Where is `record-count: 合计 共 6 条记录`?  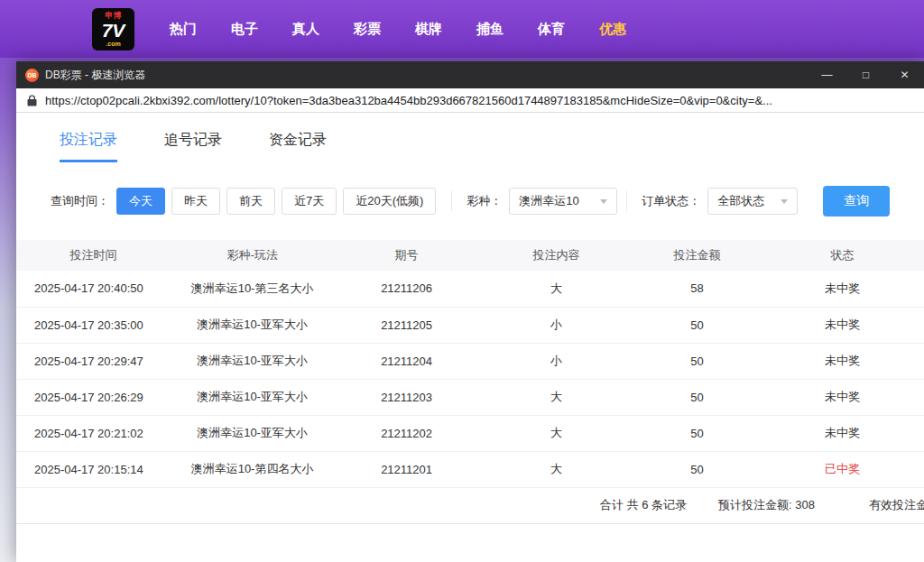
record-count: 合计 共 6 条记录 is located at coordinates (643, 505).